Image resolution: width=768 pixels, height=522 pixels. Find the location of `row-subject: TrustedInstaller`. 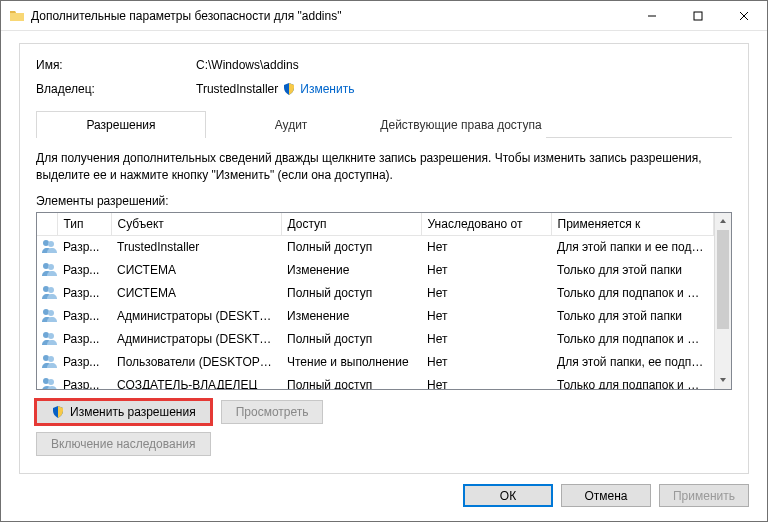

row-subject: TrustedInstaller is located at coordinates (196, 247).